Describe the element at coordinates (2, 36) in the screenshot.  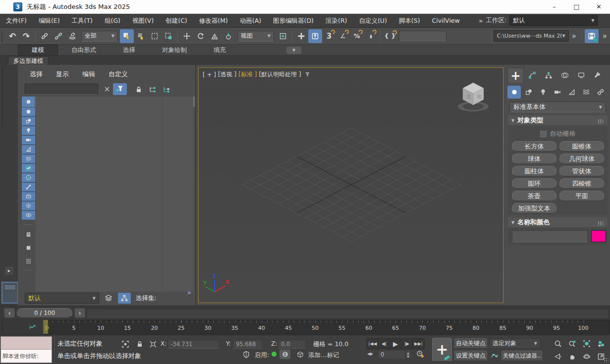
I see `toolbar-drag-handle` at that location.